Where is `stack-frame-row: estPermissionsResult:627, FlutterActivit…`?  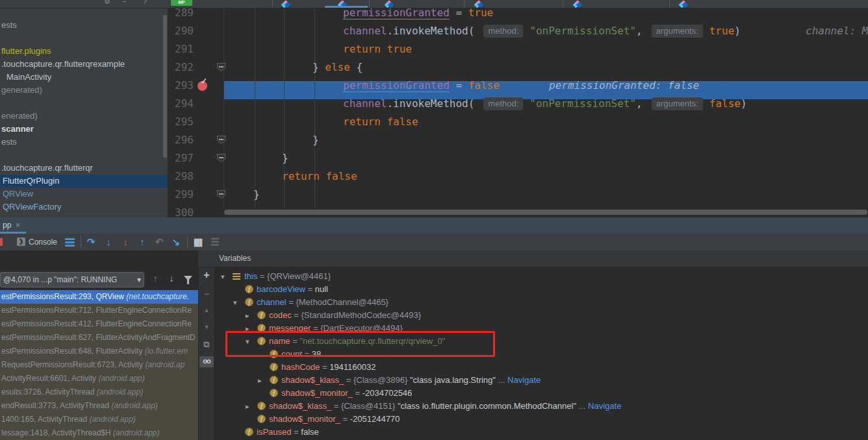
stack-frame-row: estPermissionsResult:627, FlutterActivit… is located at coordinates (99, 337).